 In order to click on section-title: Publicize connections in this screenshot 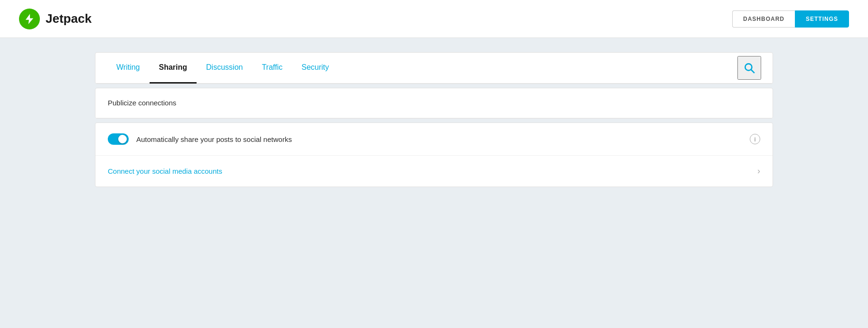, I will do `click(142, 103)`.